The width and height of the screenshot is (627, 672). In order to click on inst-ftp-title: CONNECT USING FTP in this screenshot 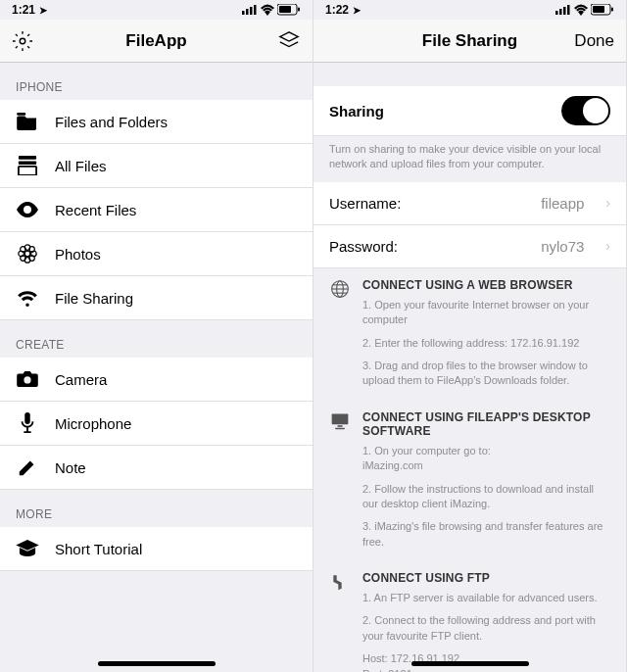, I will do `click(486, 578)`.